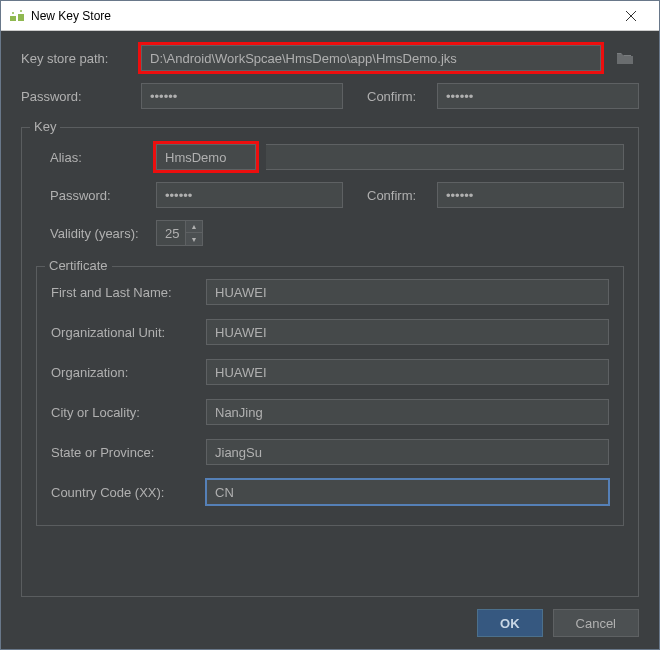 The height and width of the screenshot is (650, 660). What do you see at coordinates (194, 227) in the screenshot?
I see `spinner-up-icon: ▲` at bounding box center [194, 227].